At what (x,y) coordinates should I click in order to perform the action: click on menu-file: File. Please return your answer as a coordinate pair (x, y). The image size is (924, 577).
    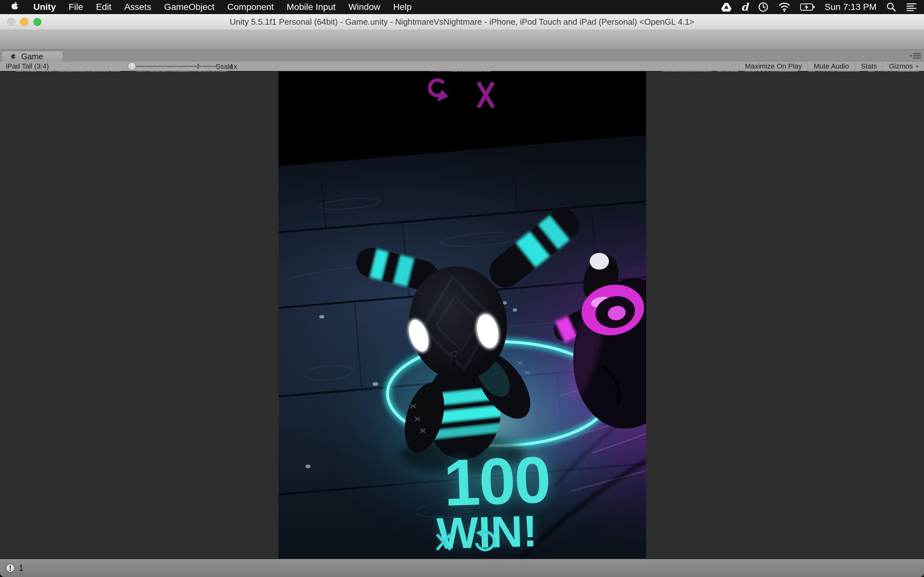
    Looking at the image, I should click on (76, 7).